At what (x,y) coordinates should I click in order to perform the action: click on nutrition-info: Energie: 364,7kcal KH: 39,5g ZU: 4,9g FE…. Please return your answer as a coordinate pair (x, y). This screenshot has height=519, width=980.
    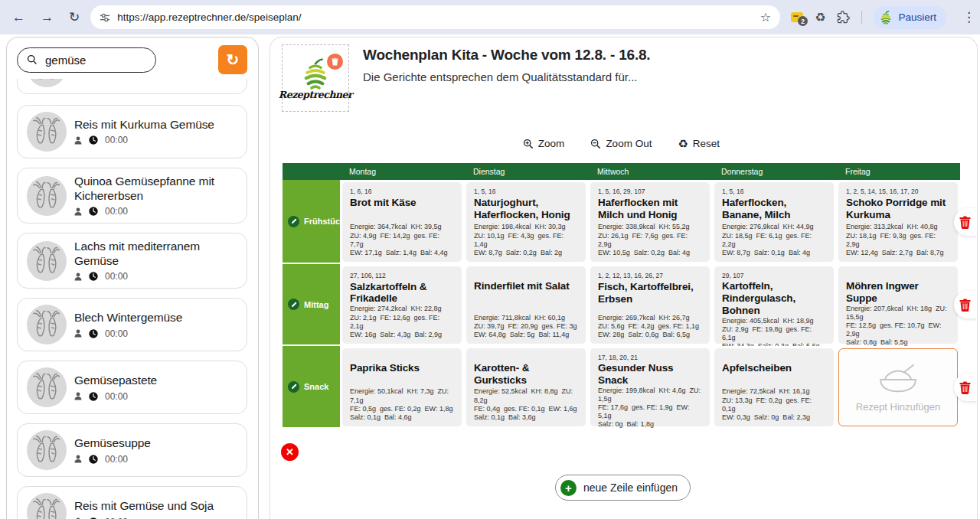
    Looking at the image, I should click on (402, 240).